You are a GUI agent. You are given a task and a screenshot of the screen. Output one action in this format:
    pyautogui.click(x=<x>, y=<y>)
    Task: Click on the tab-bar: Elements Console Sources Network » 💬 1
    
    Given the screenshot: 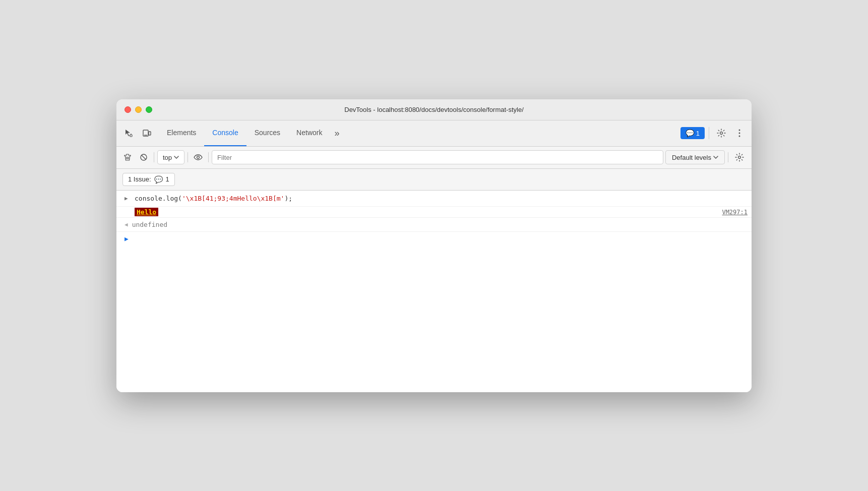 What is the action you would take?
    pyautogui.click(x=434, y=134)
    